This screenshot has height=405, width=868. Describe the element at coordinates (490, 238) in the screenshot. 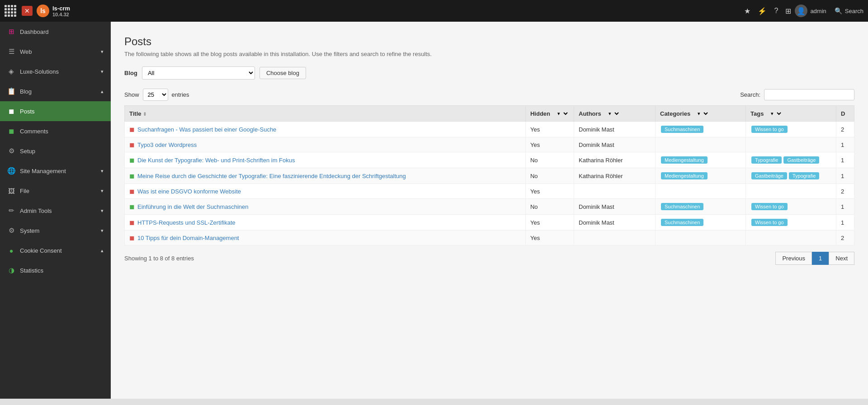

I see `table-row: ◼10 Tipps für dein Domain-ManagementYes2` at that location.